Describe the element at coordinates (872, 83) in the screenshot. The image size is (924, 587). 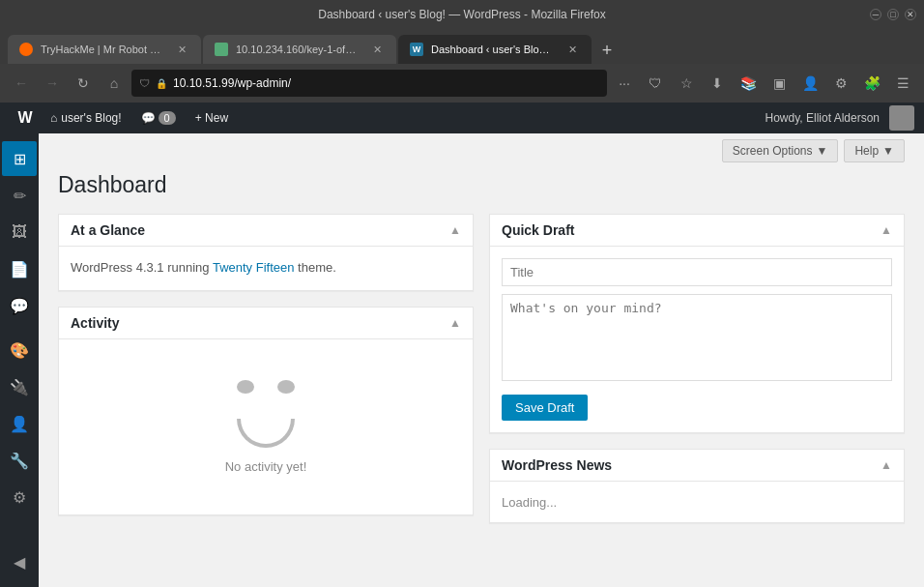
I see `extensions-icon: 🧩` at that location.